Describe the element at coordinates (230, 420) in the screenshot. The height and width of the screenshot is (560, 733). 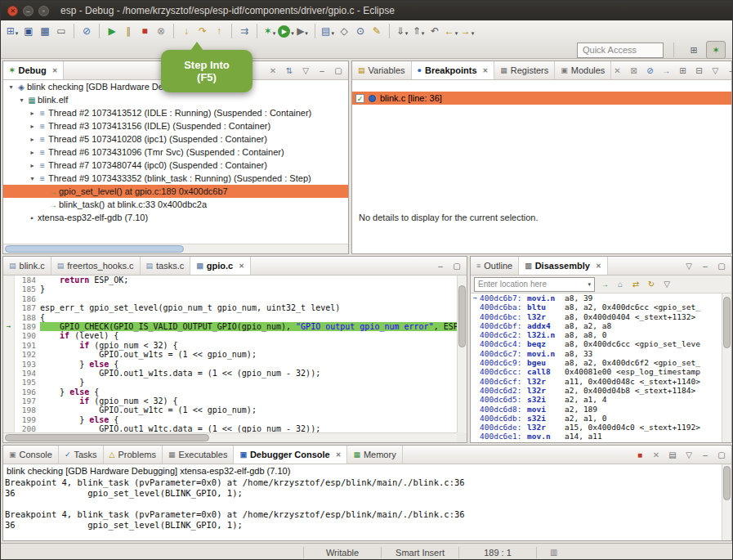
I see `code-line: 199 } else {` at that location.